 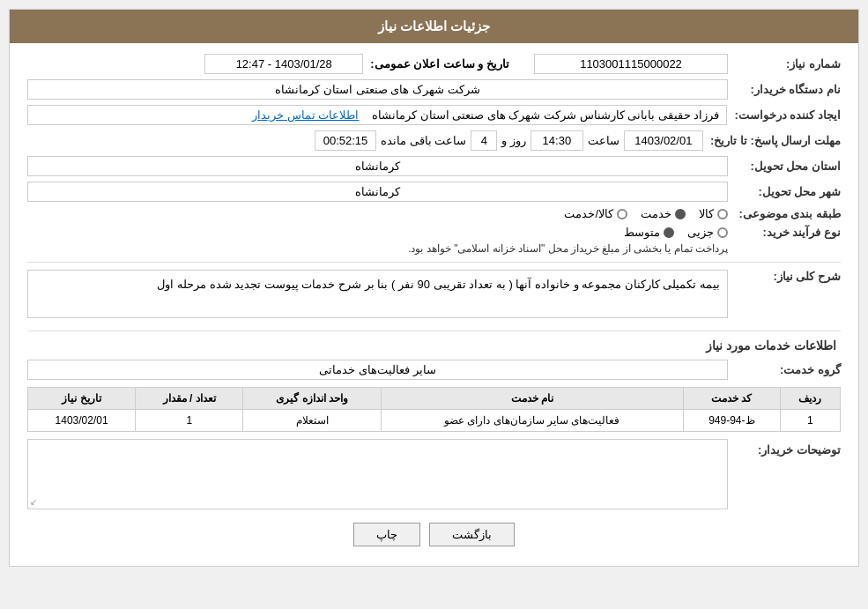 What do you see at coordinates (434, 240) in the screenshot?
I see `process-row: نوع فرآیند خرید: جزیی متوسط پرداخت تمام …` at bounding box center [434, 240].